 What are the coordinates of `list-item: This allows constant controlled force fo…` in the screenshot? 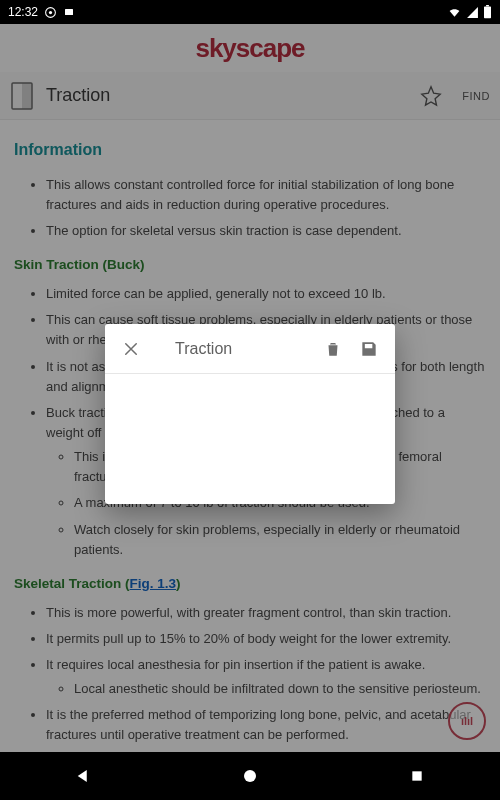 It's located at (266, 195).